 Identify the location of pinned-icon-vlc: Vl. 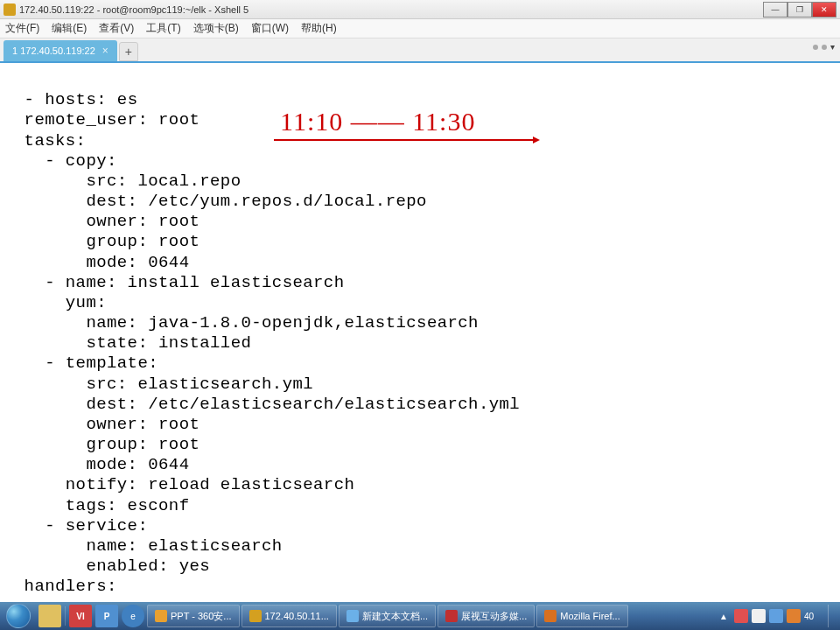
(80, 616).